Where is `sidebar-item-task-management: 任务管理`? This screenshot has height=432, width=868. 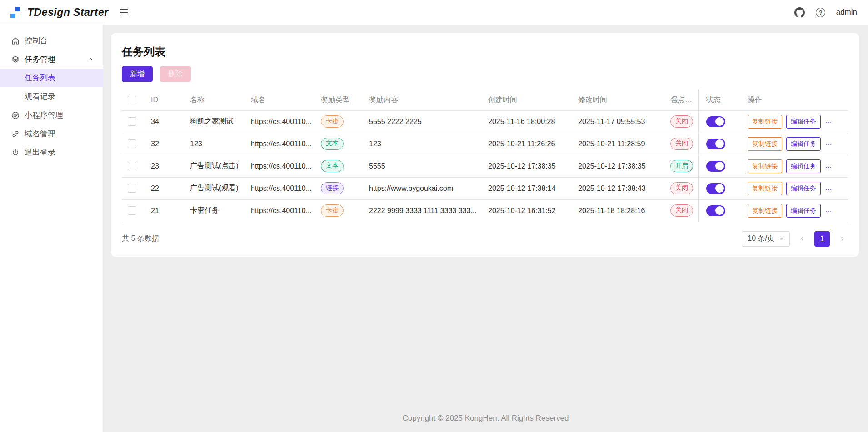 sidebar-item-task-management: 任务管理 is located at coordinates (52, 59).